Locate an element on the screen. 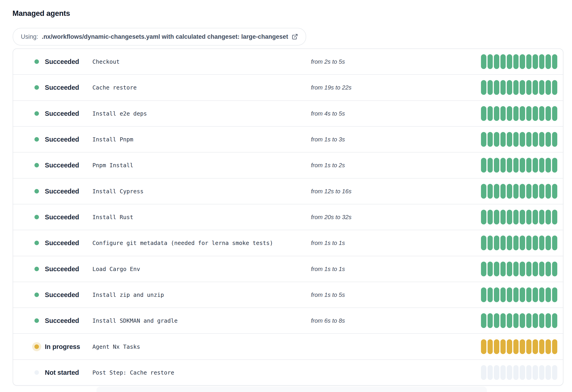 The width and height of the screenshot is (572, 392). agent-step-row: Succeeded Install zip and unzip from 1s … is located at coordinates (288, 295).